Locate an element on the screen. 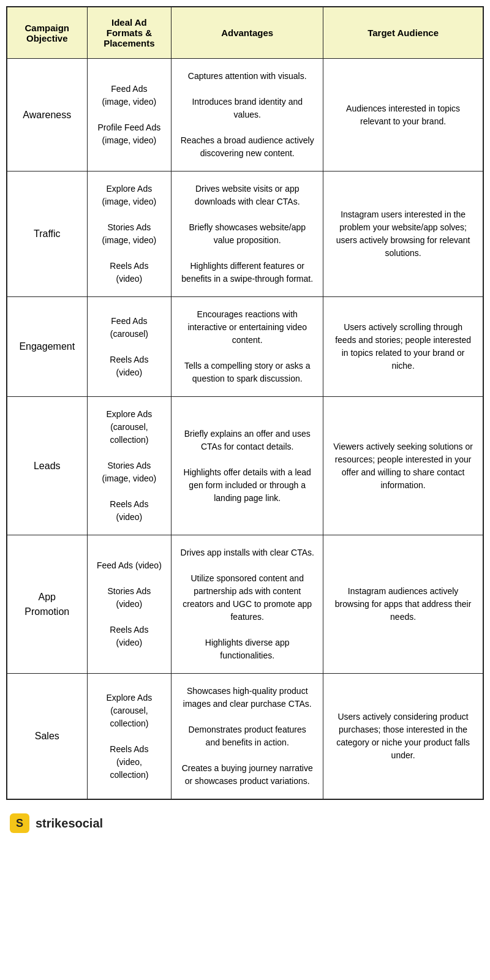  cell-objective: Leads is located at coordinates (48, 466).